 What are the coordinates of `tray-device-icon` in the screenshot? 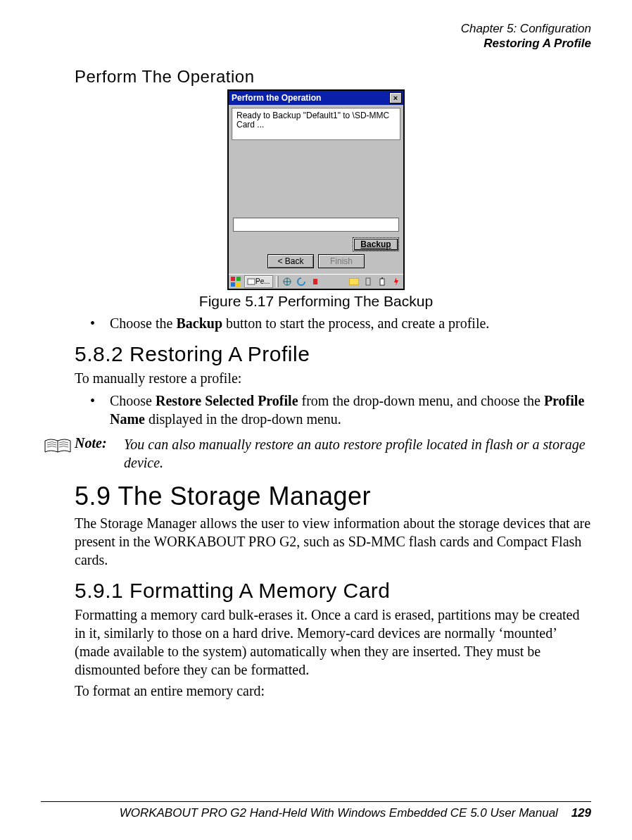 It's located at (368, 282).